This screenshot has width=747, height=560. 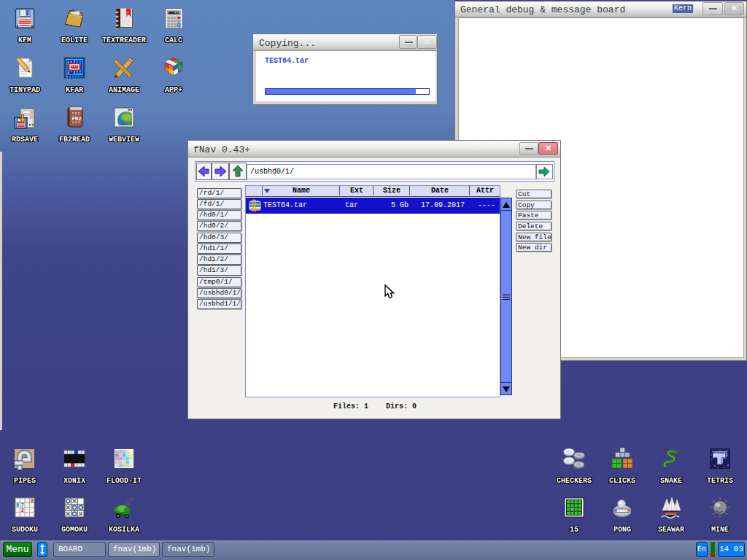 What do you see at coordinates (32, 501) in the screenshot?
I see `svg-text: 8` at bounding box center [32, 501].